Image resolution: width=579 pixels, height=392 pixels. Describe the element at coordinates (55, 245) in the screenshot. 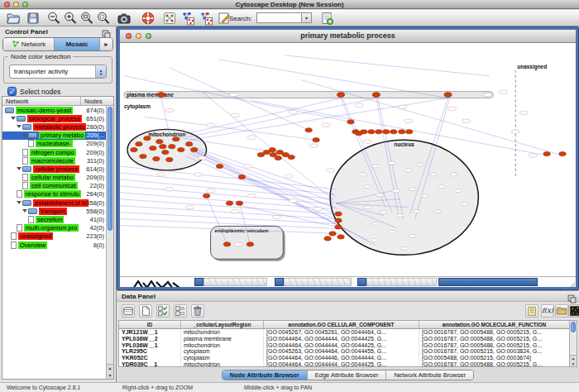

I see `tree-row-overview: Overview8(0)` at that location.